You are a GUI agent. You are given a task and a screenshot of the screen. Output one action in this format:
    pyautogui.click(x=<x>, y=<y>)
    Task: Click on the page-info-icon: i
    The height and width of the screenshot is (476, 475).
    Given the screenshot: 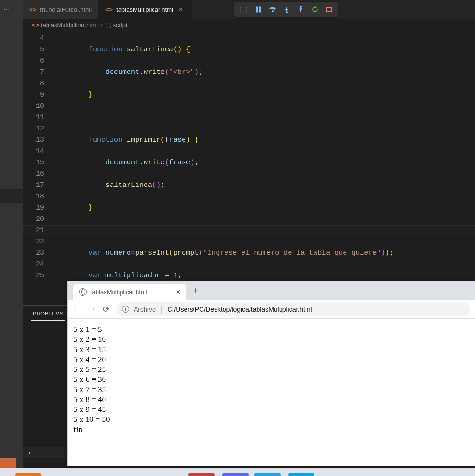 What is the action you would take?
    pyautogui.click(x=125, y=309)
    